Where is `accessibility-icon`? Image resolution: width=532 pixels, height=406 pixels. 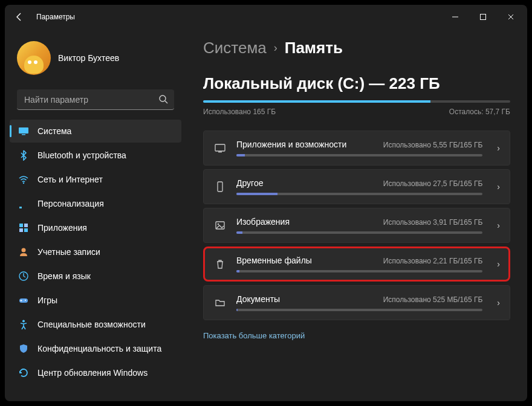
accessibility-icon is located at coordinates (24, 324).